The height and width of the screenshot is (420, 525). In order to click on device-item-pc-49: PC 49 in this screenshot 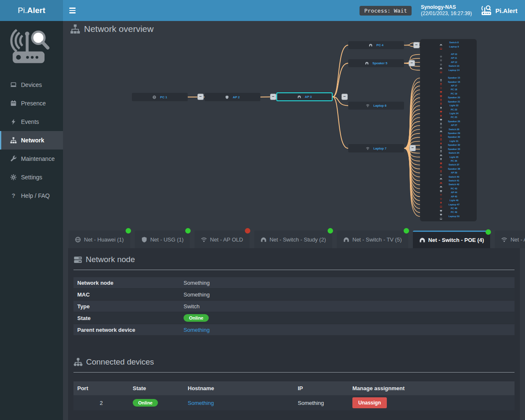, I will do `click(449, 213)`.